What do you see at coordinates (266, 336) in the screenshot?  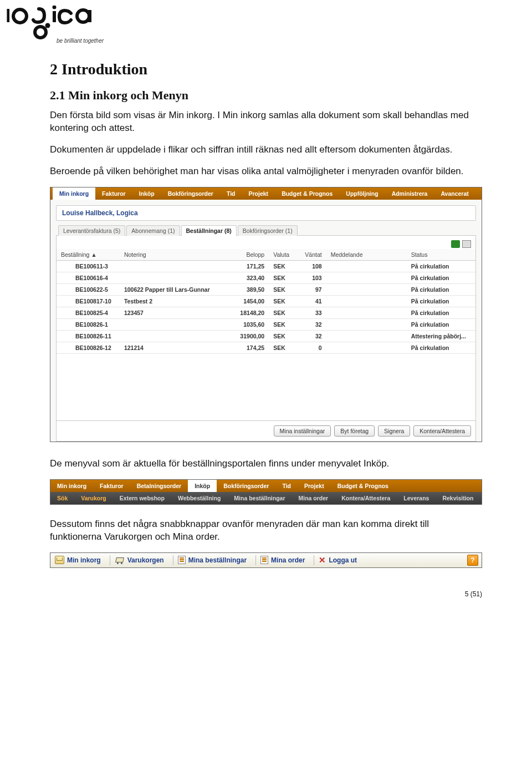 I see `table-row: BE100826-1131900,00SEK32Attestering påbö…` at bounding box center [266, 336].